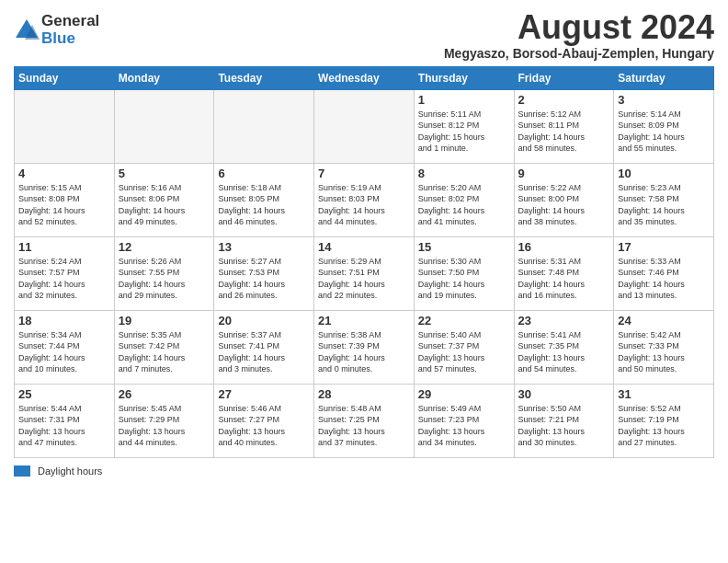 Image resolution: width=728 pixels, height=563 pixels. I want to click on day-number: 6, so click(264, 173).